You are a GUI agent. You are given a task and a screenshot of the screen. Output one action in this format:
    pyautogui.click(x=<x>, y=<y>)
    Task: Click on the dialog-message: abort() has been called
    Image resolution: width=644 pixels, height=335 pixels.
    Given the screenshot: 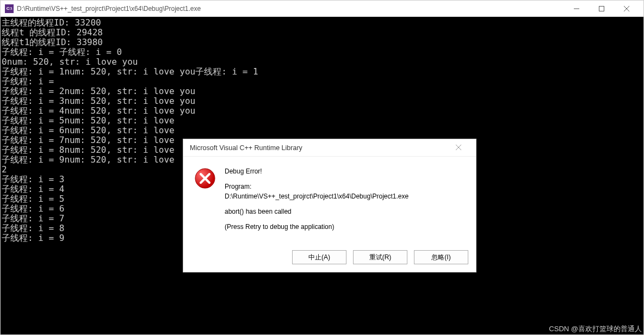 What is the action you would take?
    pyautogui.click(x=345, y=212)
    